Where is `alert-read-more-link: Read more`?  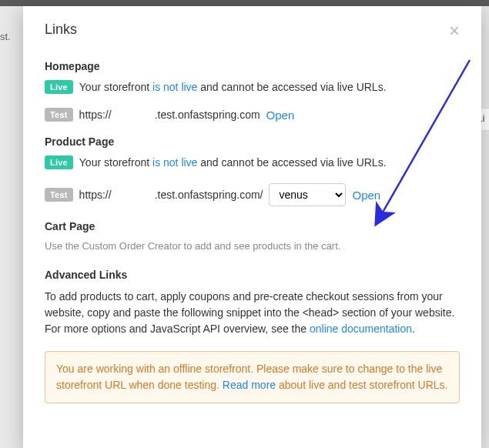
alert-read-more-link: Read more is located at coordinates (250, 385).